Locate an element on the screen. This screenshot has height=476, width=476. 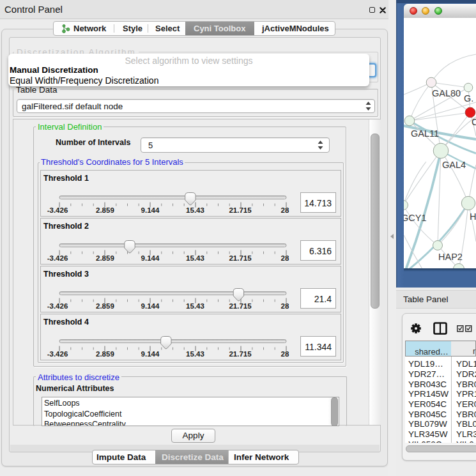
svg-text: GCY1 is located at coordinates (415, 218).